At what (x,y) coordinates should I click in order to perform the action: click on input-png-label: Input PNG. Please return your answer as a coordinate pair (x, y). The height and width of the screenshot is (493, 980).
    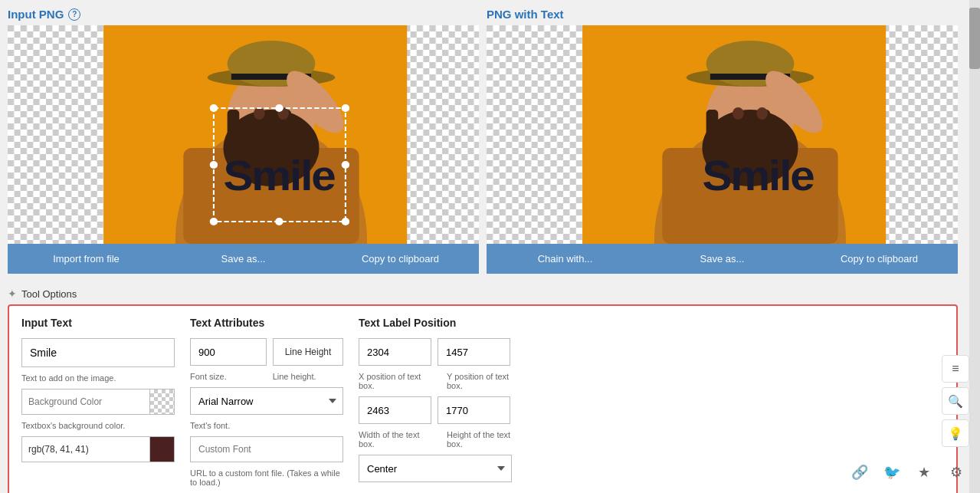
    Looking at the image, I should click on (35, 14).